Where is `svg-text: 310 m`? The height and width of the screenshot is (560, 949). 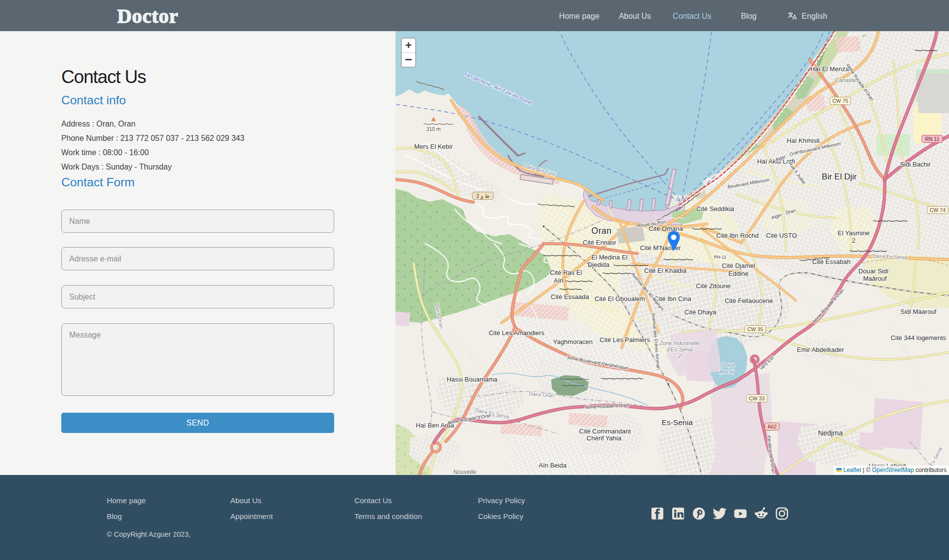 svg-text: 310 m is located at coordinates (433, 129).